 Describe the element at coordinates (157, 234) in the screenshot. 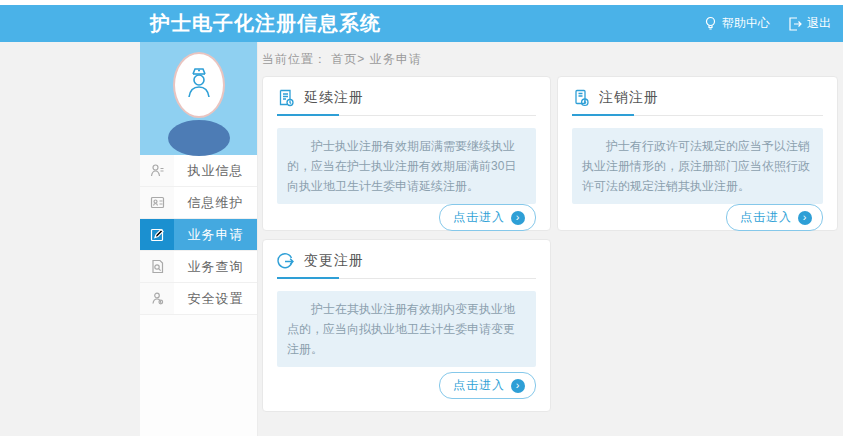

I see `edit-icon` at that location.